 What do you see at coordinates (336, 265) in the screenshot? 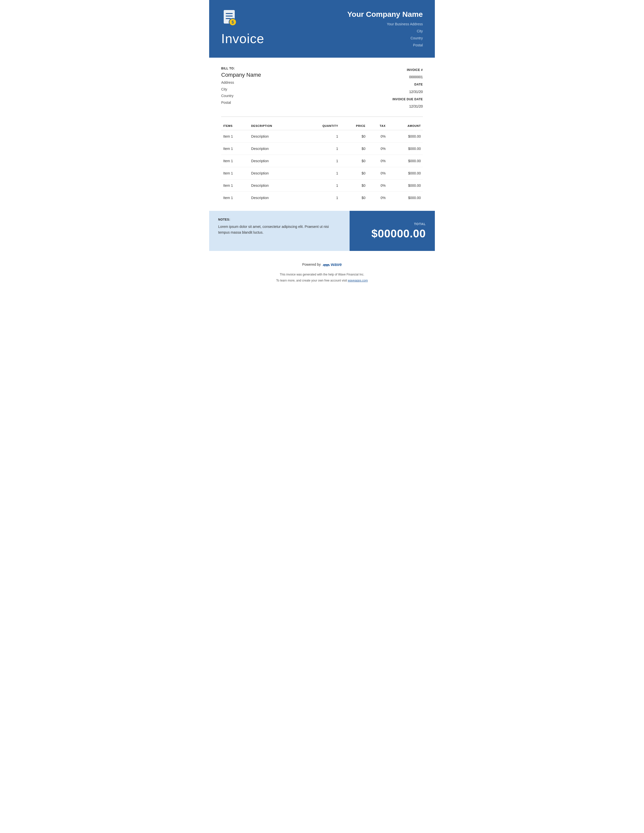
I see `wave-brand-text: wave` at bounding box center [336, 265].